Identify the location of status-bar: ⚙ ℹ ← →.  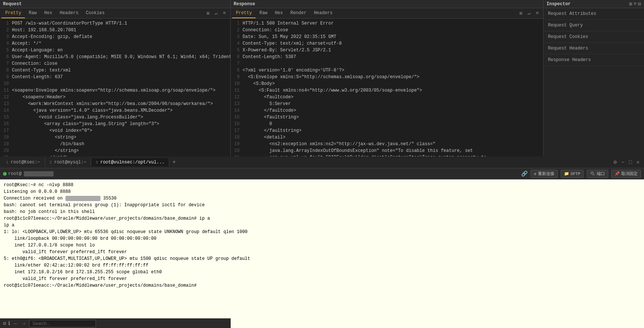
(115, 323).